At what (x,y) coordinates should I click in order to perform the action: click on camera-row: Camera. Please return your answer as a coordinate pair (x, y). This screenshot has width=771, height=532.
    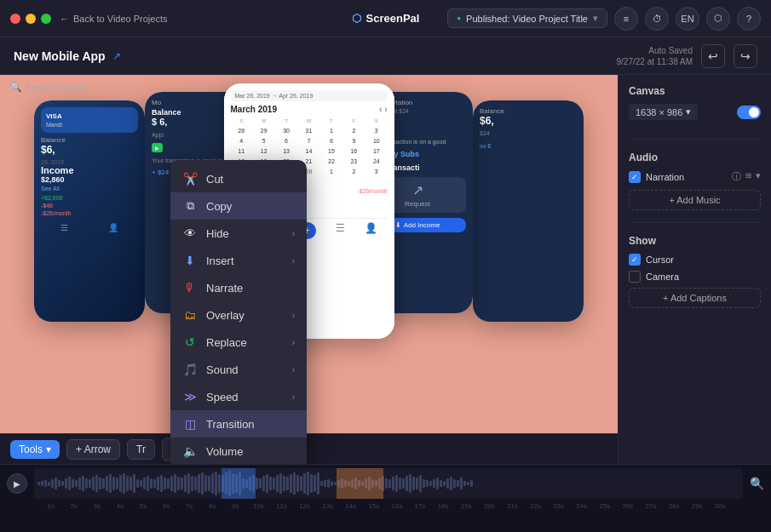
    Looking at the image, I should click on (695, 277).